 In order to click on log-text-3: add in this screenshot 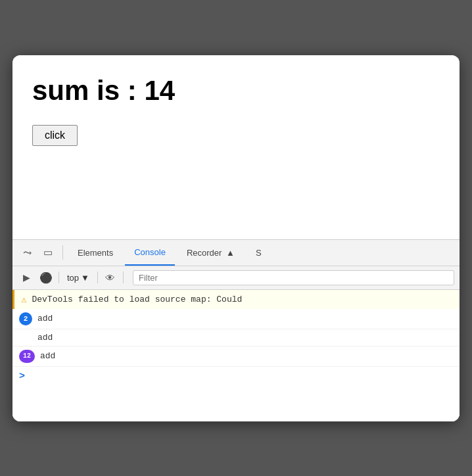, I will do `click(47, 356)`.